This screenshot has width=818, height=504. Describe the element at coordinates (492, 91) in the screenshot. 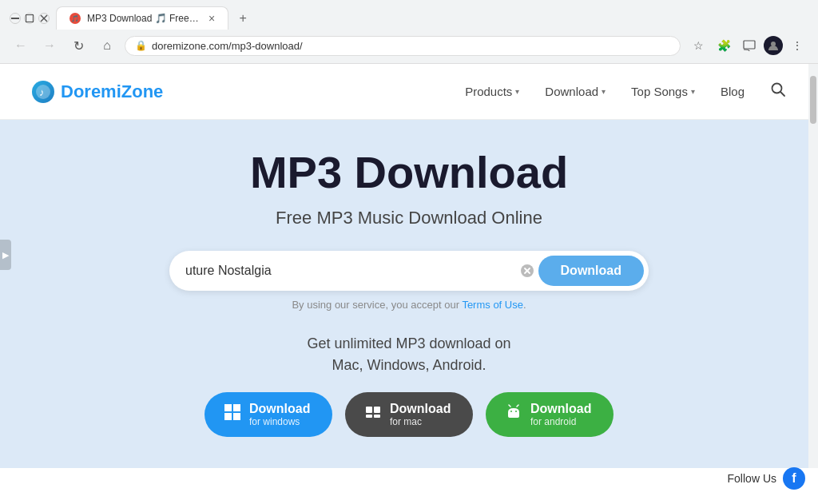

I see `nav-products: Products ▾` at that location.